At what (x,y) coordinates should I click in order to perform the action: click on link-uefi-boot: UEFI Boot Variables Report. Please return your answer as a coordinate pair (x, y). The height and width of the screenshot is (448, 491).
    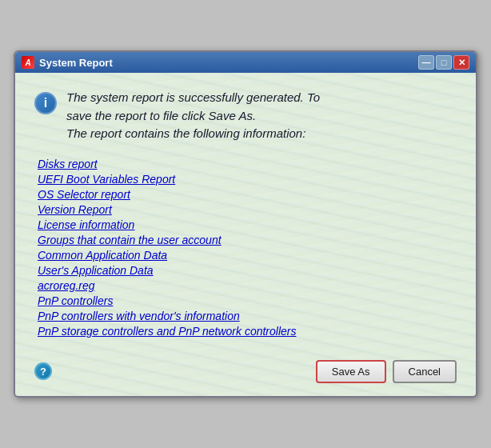
    Looking at the image, I should click on (247, 179).